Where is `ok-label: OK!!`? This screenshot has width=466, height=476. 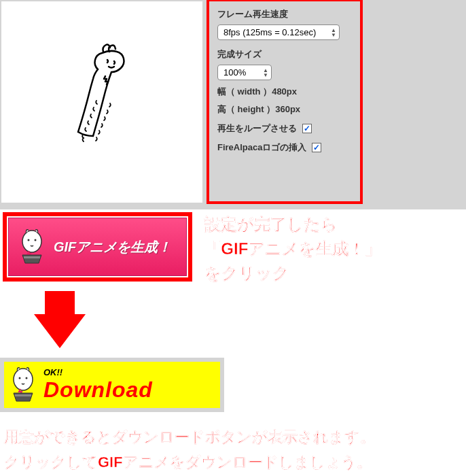 ok-label: OK!! is located at coordinates (98, 373).